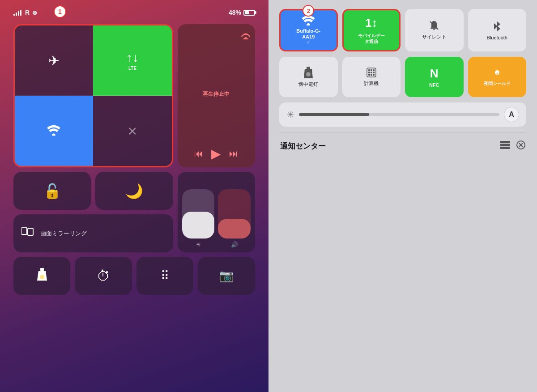 This screenshot has height=392, width=537. What do you see at coordinates (521, 146) in the screenshot?
I see `notif-close-icon` at bounding box center [521, 146].